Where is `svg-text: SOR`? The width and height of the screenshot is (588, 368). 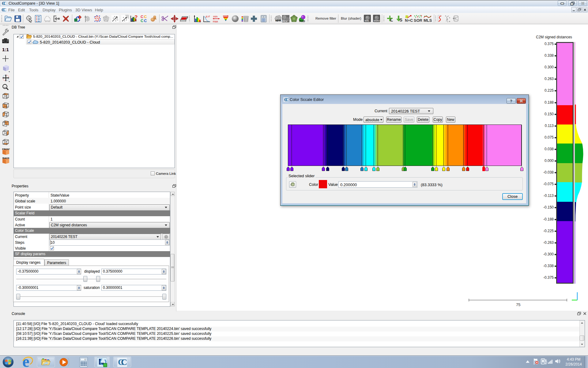 svg-text: SOR is located at coordinates (418, 20).